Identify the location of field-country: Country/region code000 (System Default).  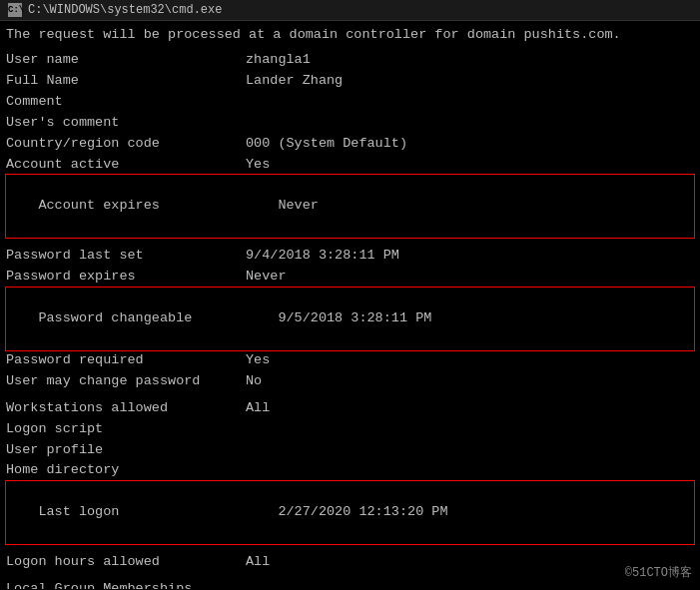
(350, 144).